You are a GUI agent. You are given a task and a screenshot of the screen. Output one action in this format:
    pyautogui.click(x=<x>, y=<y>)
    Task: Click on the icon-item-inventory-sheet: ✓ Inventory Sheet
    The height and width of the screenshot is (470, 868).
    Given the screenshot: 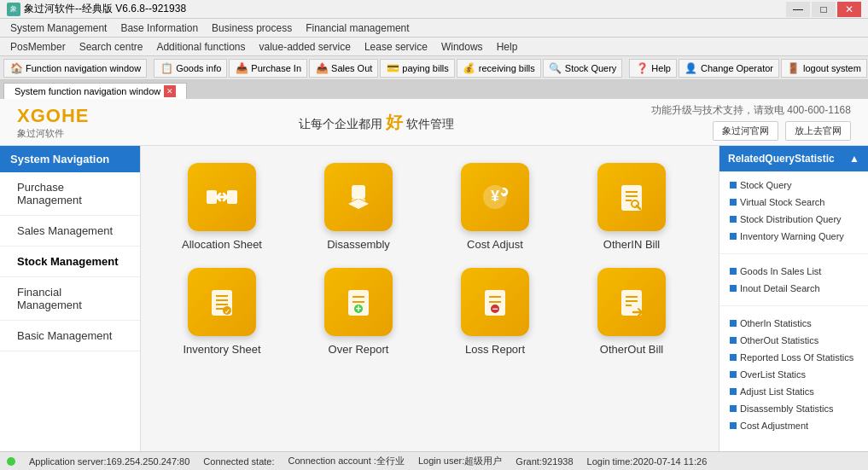 What is the action you would take?
    pyautogui.click(x=222, y=312)
    